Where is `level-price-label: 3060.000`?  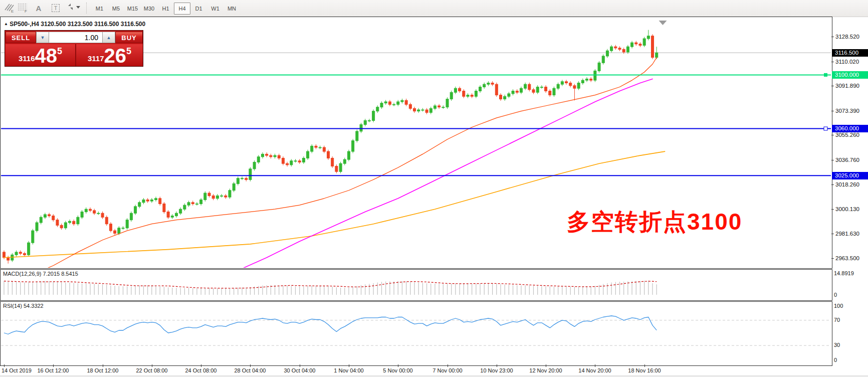
level-price-label: 3060.000 is located at coordinates (850, 128).